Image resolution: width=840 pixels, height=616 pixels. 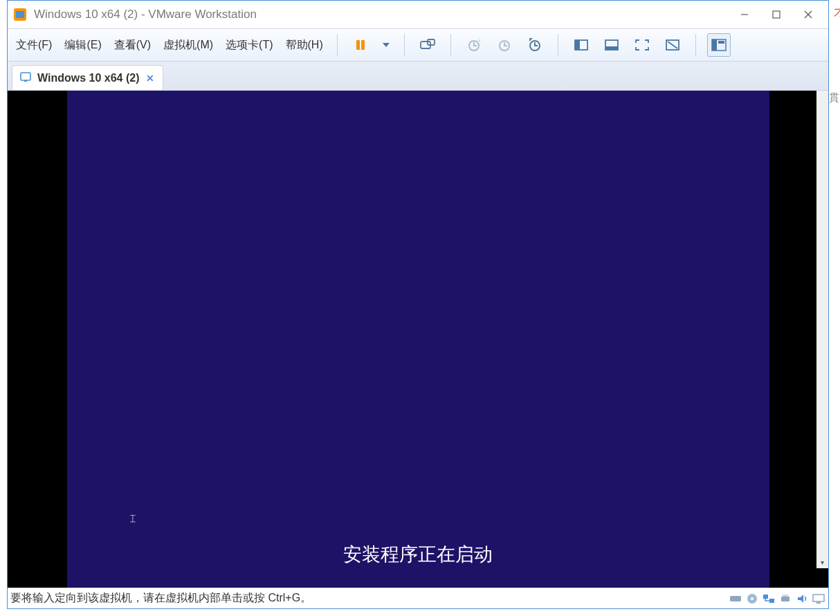 What do you see at coordinates (719, 45) in the screenshot?
I see `show-console-button` at bounding box center [719, 45].